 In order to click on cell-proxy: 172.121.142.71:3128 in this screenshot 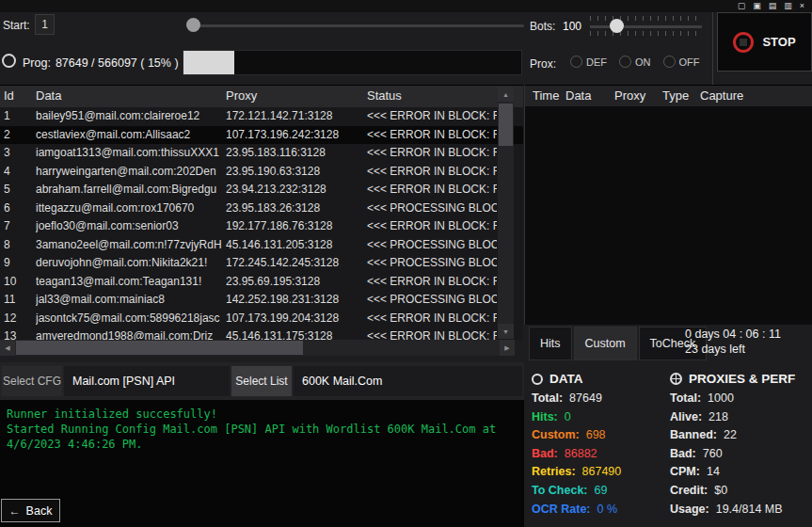, I will do `click(295, 116)`.